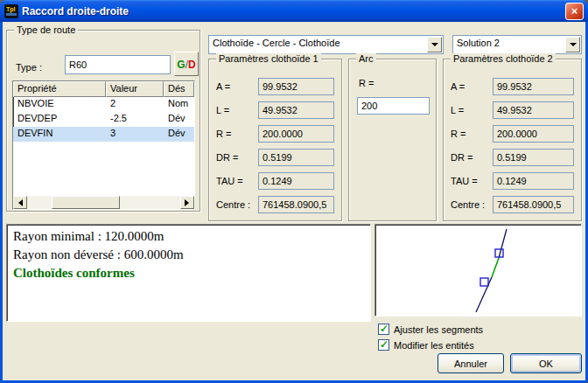 Image resolution: width=588 pixels, height=383 pixels. What do you see at coordinates (485, 282) in the screenshot?
I see `grip-square-bottom` at bounding box center [485, 282].